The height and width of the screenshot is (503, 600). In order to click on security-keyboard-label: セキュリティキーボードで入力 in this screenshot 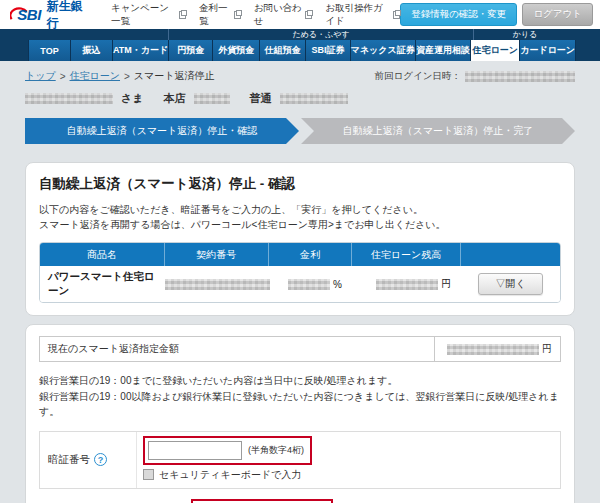, I will do `click(230, 475)`.